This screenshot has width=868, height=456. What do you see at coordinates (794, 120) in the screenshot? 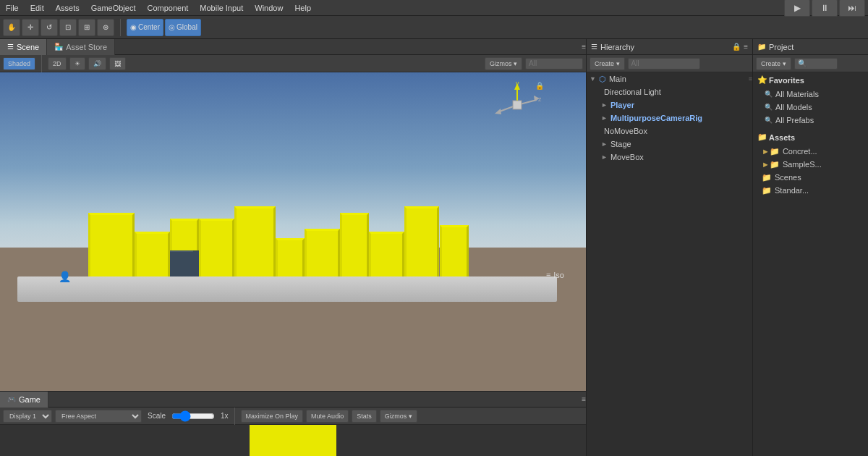
I see `all-prefabs-label: All Prefabs` at bounding box center [794, 120].